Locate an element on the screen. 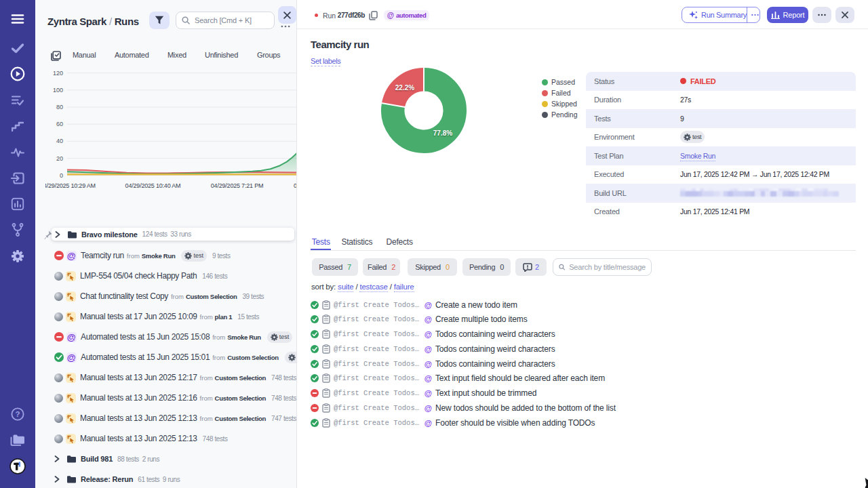 This screenshot has width=868, height=488. svg-text: 22.2% is located at coordinates (405, 88).